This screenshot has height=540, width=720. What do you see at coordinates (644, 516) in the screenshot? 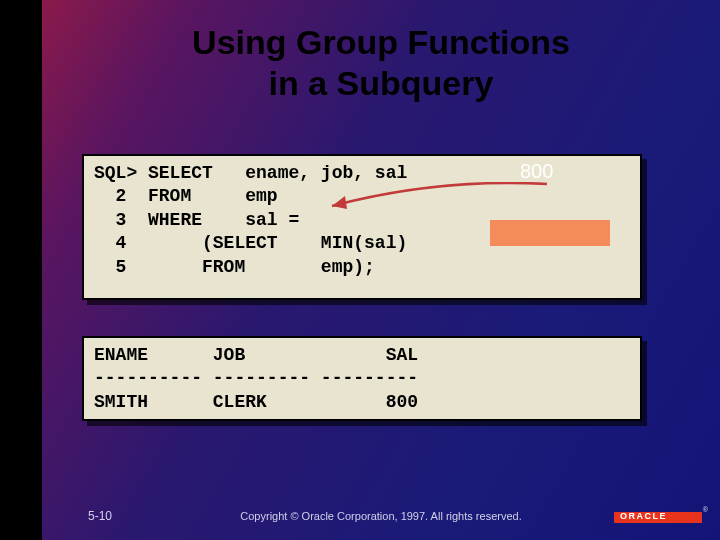
I see `oracle-logo-text: ORACLE` at bounding box center [644, 516].